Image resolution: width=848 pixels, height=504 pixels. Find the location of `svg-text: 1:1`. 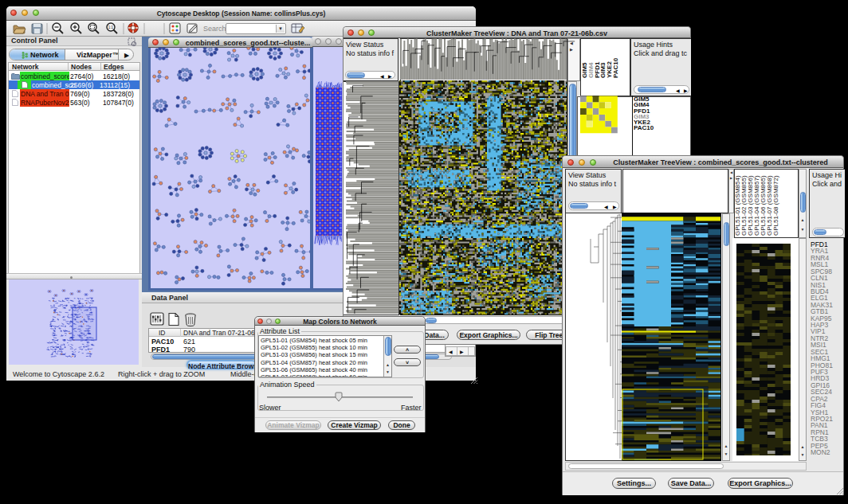

svg-text: 1:1 is located at coordinates (112, 27).